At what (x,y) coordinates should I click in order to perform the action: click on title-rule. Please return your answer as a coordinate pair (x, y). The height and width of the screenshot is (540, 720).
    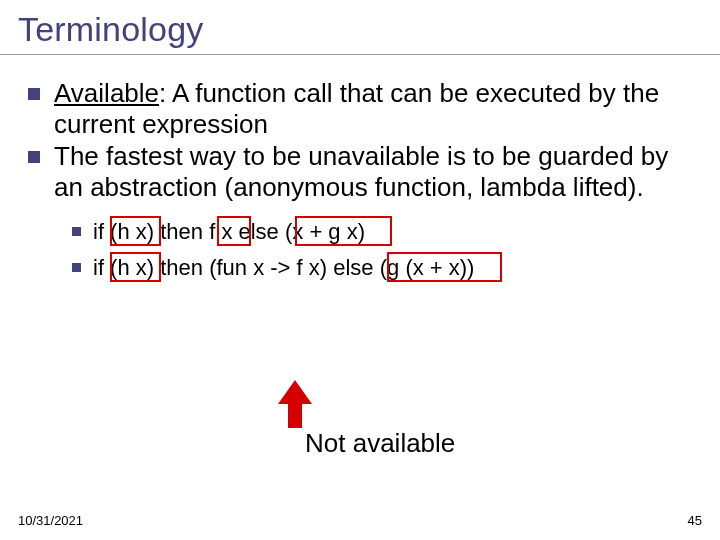
    Looking at the image, I should click on (360, 54).